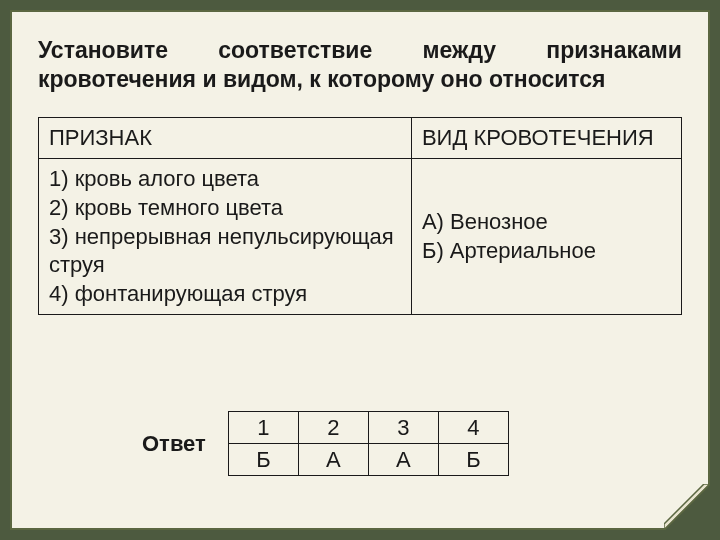 Image resolution: width=720 pixels, height=540 pixels. Describe the element at coordinates (263, 428) in the screenshot. I see `answer-col-1: 1` at that location.